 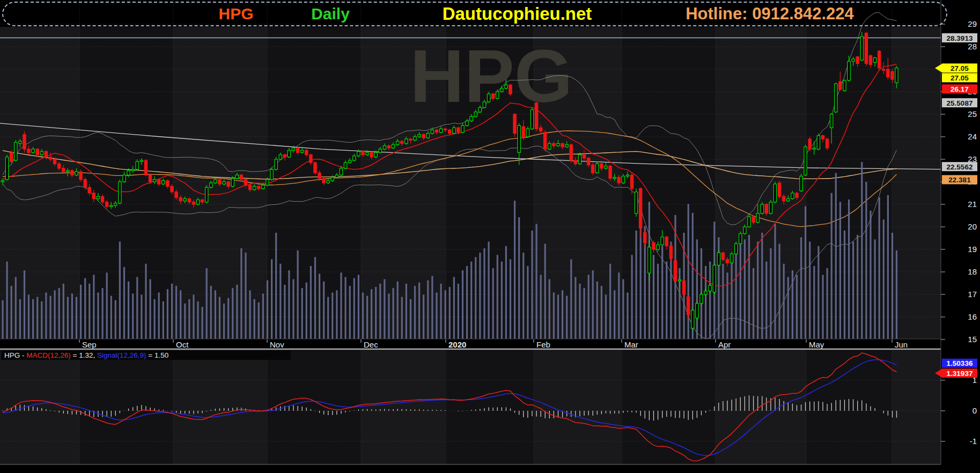 I want to click on svg-text: 21, so click(x=972, y=204).